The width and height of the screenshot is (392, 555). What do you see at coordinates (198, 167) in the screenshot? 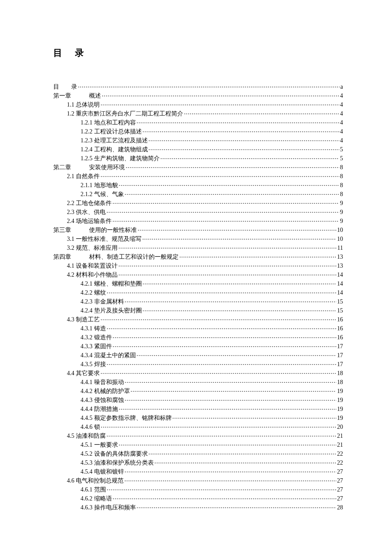
I see `toc-entry: 第二章 安装使用环境8` at bounding box center [198, 167].